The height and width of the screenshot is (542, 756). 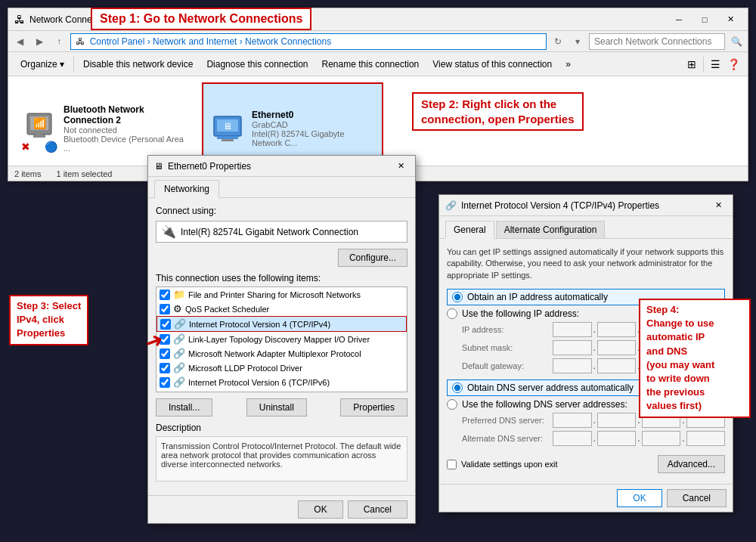 I want to click on forward-button: ▶, so click(x=39, y=42).